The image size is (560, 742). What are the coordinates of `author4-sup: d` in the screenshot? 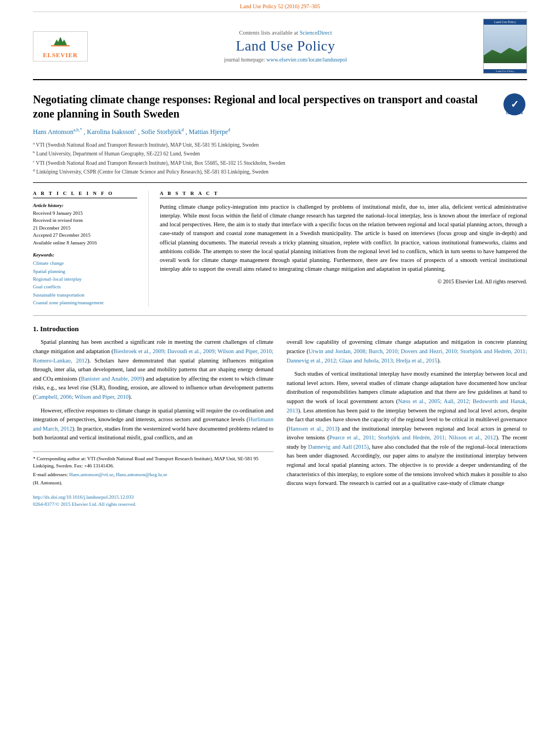 It's located at (229, 130).